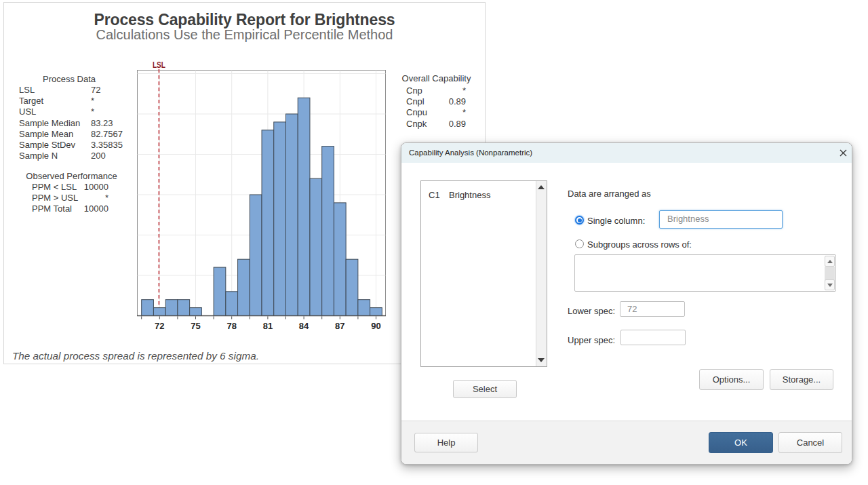  I want to click on svg-text: 84, so click(304, 326).